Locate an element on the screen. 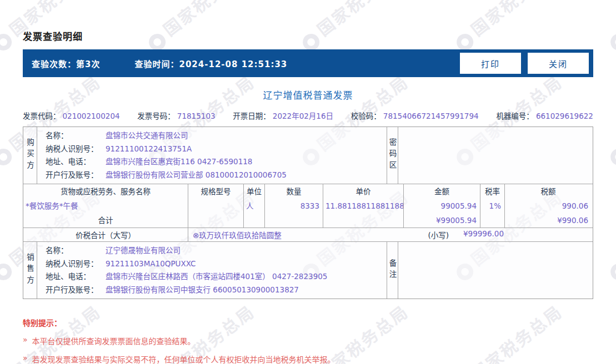 The width and height of the screenshot is (616, 364). invoice-date-label: 开票日期： is located at coordinates (252, 116).